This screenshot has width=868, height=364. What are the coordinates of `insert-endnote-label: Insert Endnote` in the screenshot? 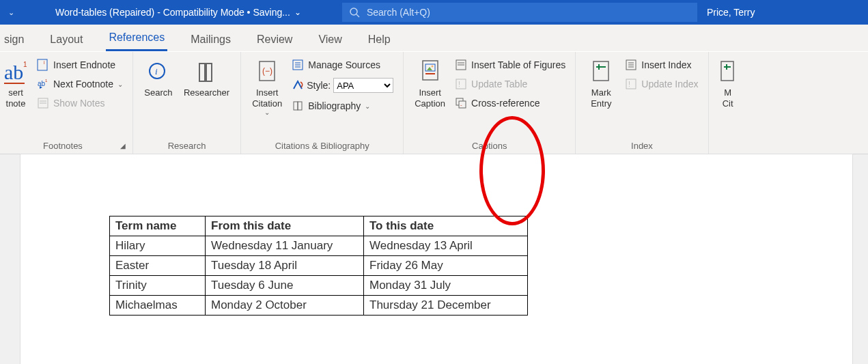 It's located at (85, 65).